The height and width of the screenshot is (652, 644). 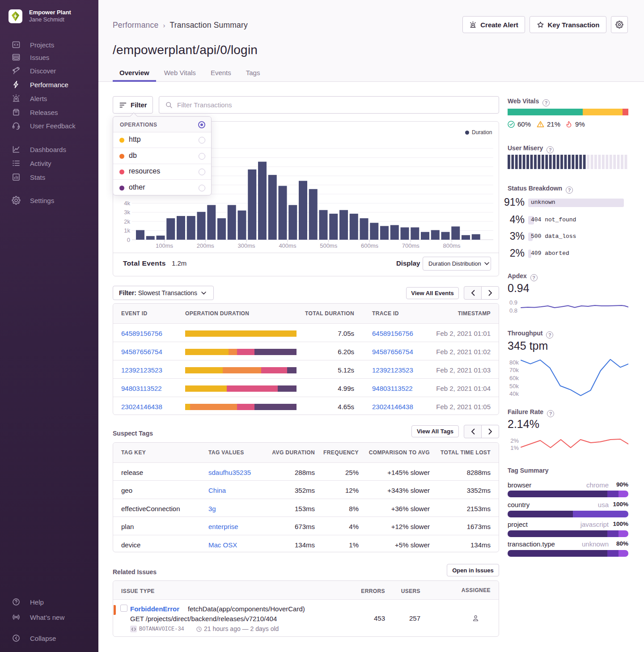 What do you see at coordinates (165, 246) in the screenshot?
I see `svg-text: 100ms` at bounding box center [165, 246].